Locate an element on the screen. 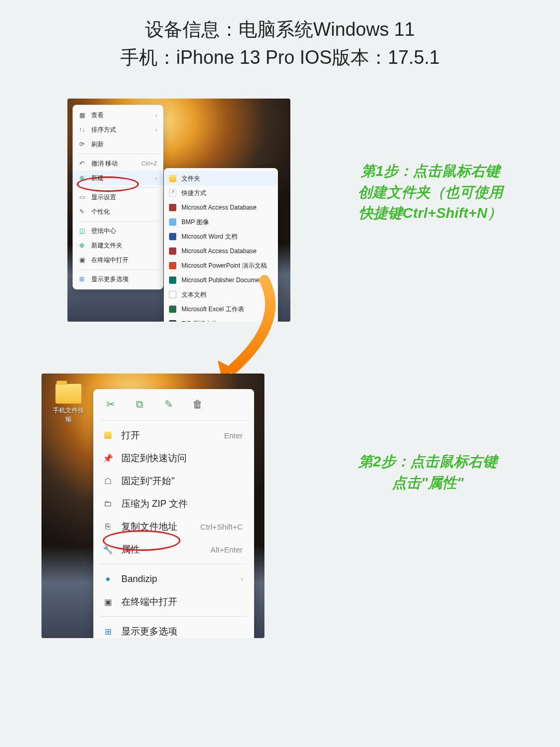 Image resolution: width=560 pixels, height=747 pixels. menu-view: ▦查看› is located at coordinates (118, 115).